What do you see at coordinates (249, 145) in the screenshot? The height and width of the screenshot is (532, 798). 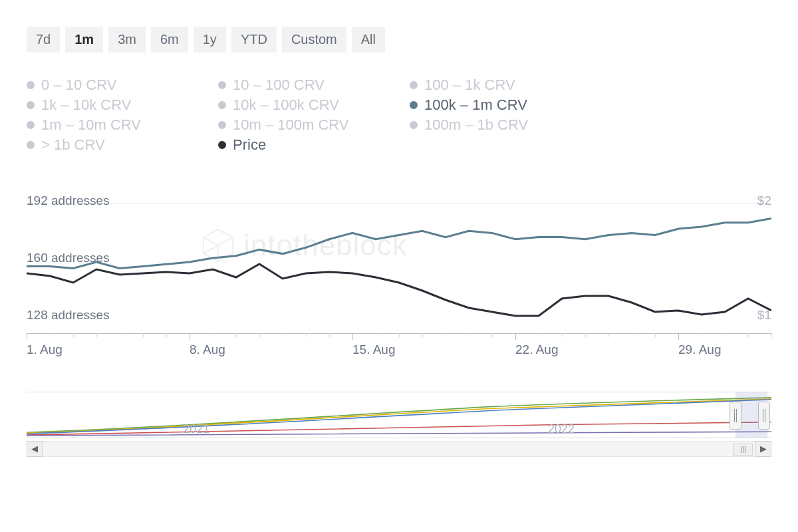 I see `legend-label: Price` at bounding box center [249, 145].